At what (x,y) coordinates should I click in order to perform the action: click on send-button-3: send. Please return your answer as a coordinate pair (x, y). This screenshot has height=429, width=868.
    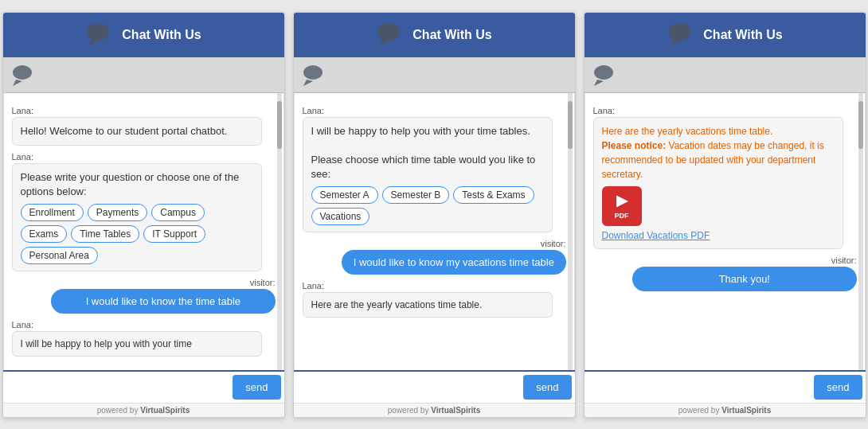
    Looking at the image, I should click on (838, 387).